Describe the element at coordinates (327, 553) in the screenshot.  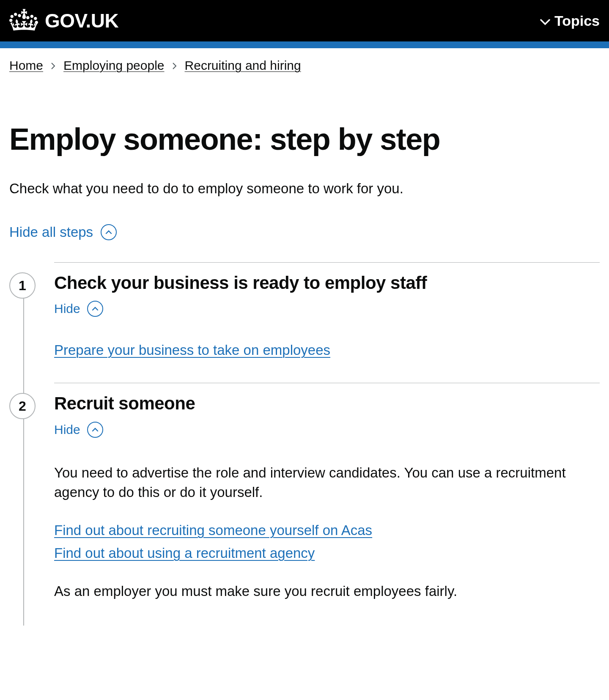
I see `step-link: Find out about using a recruitment agenc…` at that location.